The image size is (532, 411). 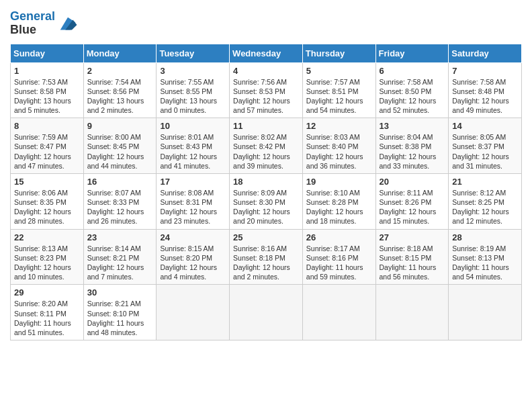 I want to click on day-number: 3, so click(x=193, y=71).